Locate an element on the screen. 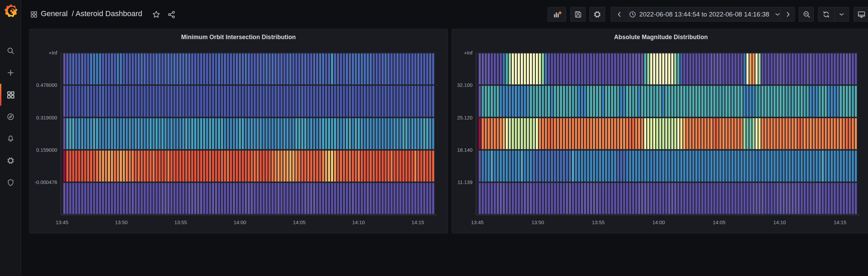 This screenshot has width=868, height=276. svg-text: 18.140 is located at coordinates (465, 150).